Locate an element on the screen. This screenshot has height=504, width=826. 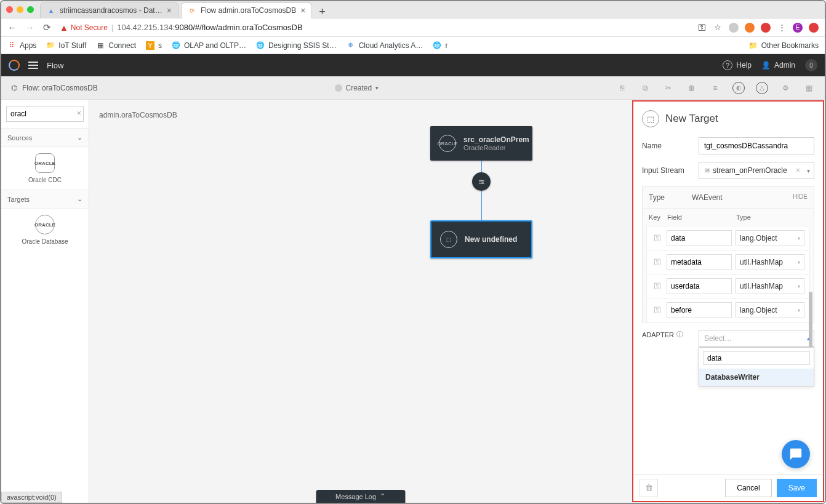
adapter-label: ADAPTER is located at coordinates (658, 335).